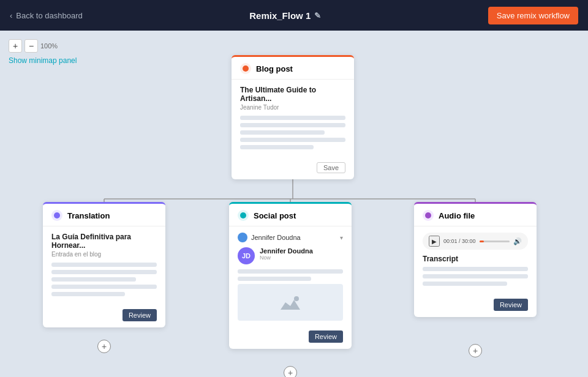 The height and width of the screenshot is (377, 588). What do you see at coordinates (518, 241) in the screenshot?
I see `volume-icon: 🔊` at bounding box center [518, 241].